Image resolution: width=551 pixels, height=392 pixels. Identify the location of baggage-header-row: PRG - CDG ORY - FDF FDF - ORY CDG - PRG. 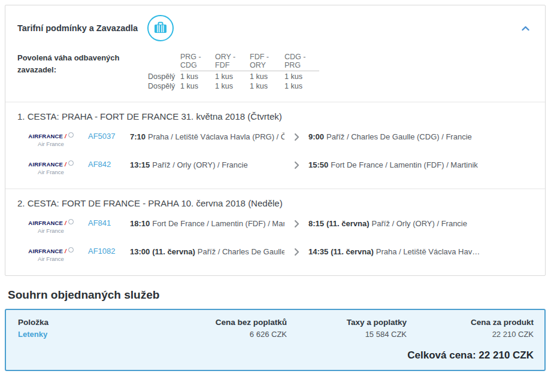
(234, 62).